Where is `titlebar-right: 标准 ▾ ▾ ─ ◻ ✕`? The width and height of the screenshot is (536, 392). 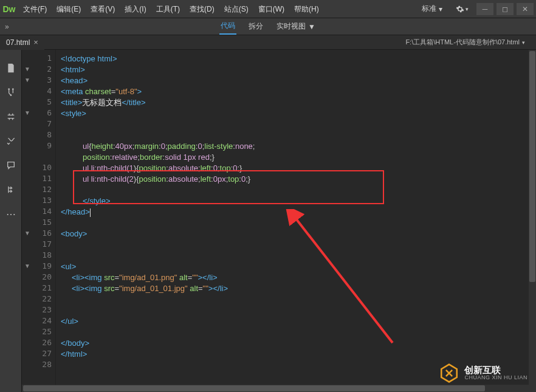
titlebar-right: 标准 ▾ ▾ ─ ◻ ✕ is located at coordinates (476, 9).